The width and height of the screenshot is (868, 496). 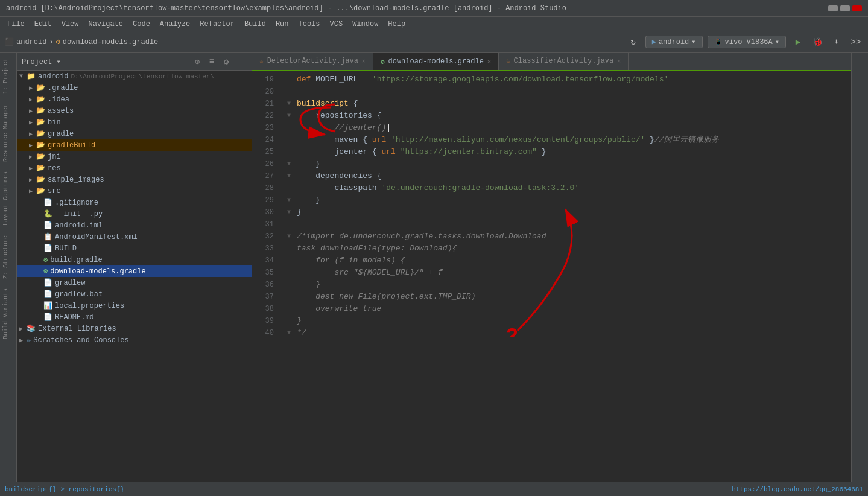 What do you see at coordinates (241, 62) in the screenshot?
I see `hide-icon: —` at bounding box center [241, 62].